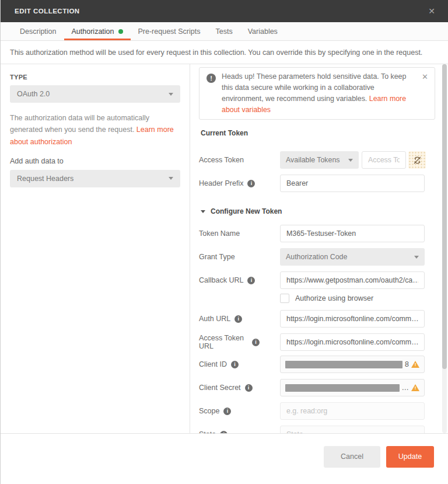  I want to click on token-sync-disabled-button, so click(417, 160).